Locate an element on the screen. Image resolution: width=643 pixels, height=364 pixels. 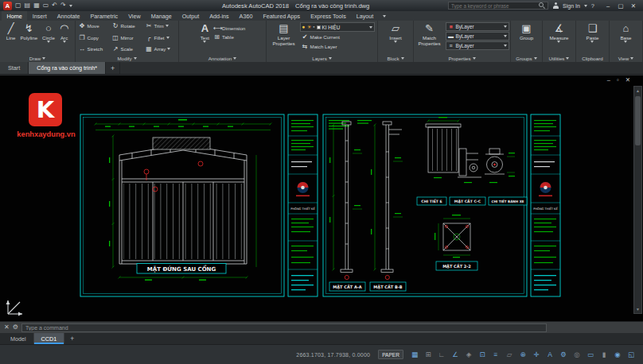
ribbon-tab-featured-apps: Featured Apps is located at coordinates (282, 16).